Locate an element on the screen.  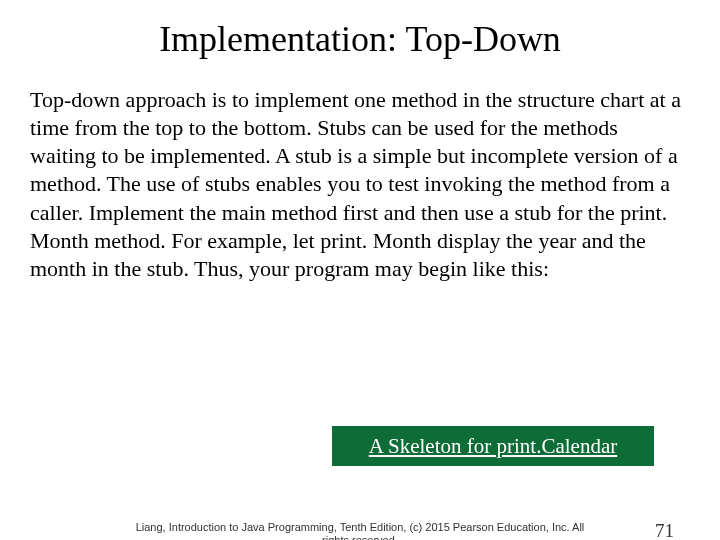
page-number: 71 is located at coordinates (664, 530).